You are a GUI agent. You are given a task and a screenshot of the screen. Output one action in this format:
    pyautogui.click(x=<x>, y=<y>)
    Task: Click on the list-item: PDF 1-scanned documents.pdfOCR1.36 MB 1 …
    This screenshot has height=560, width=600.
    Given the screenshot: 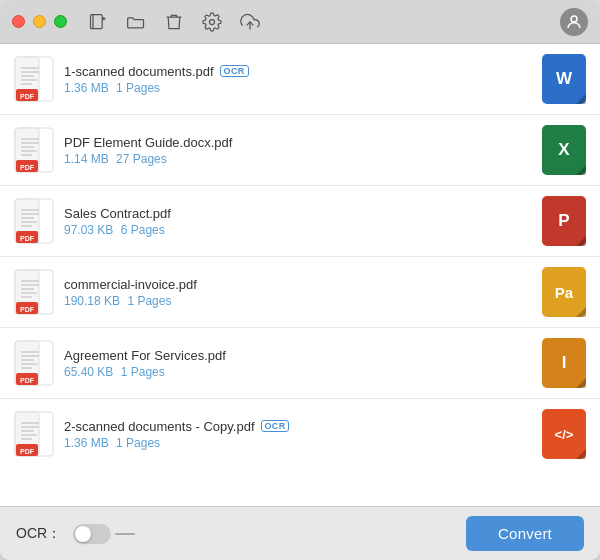 What is the action you would take?
    pyautogui.click(x=300, y=80)
    